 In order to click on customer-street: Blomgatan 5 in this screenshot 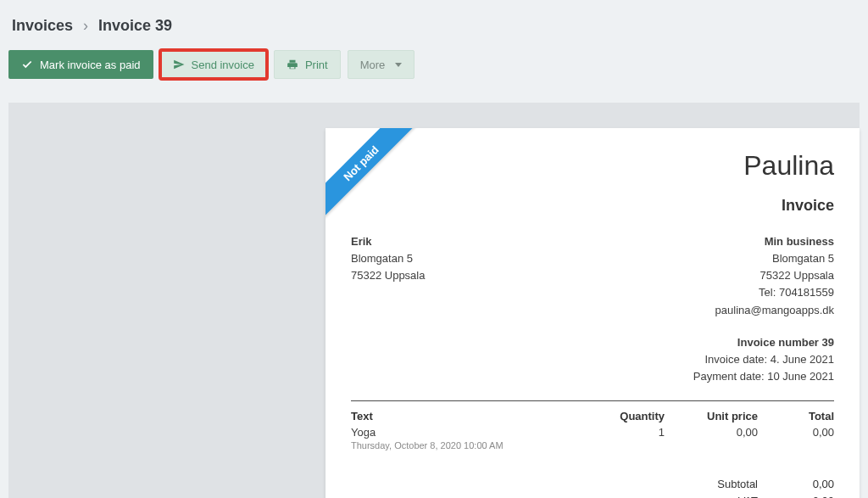, I will do `click(388, 259)`.